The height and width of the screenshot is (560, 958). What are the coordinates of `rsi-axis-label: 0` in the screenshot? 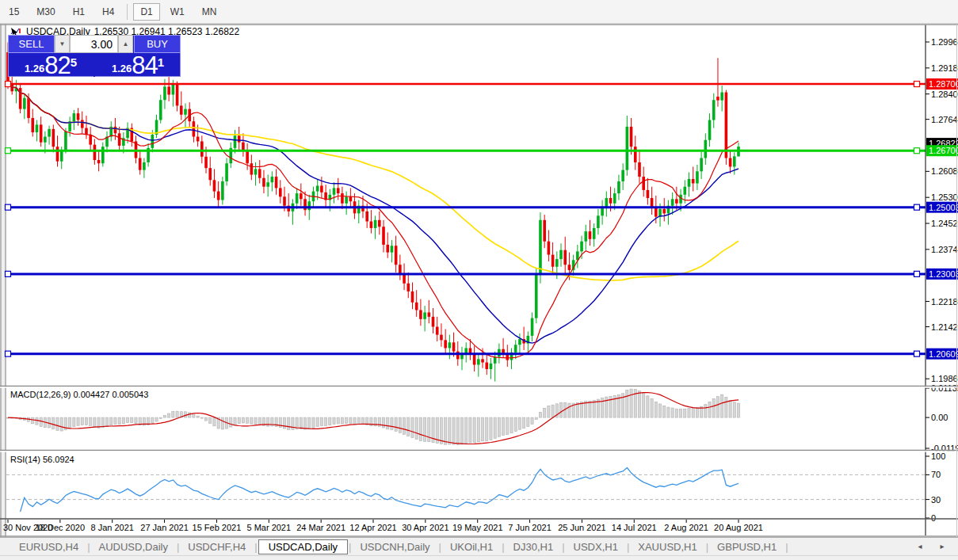 It's located at (933, 518).